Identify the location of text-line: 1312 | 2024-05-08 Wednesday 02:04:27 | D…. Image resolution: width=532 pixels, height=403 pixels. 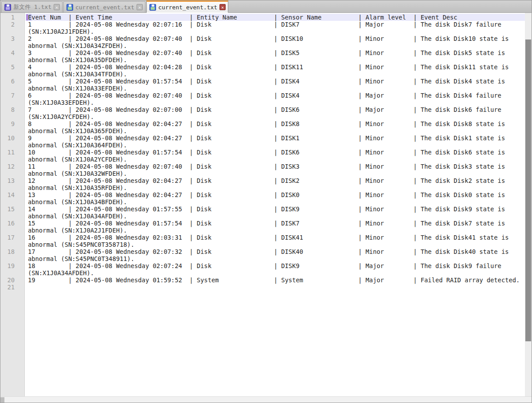
(262, 181).